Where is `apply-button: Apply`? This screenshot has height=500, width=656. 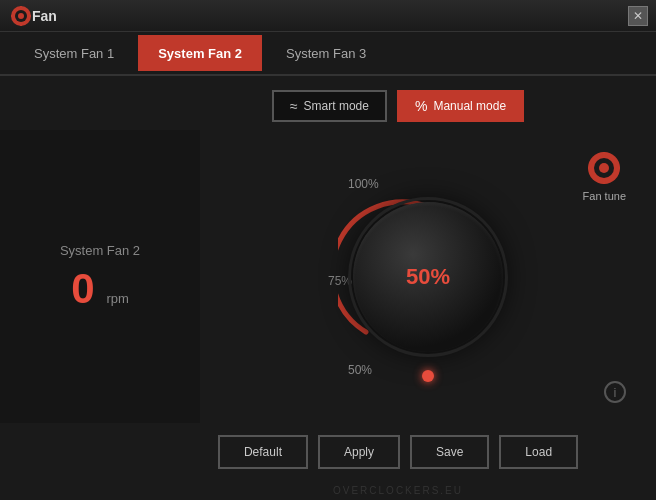
apply-button: Apply is located at coordinates (359, 452).